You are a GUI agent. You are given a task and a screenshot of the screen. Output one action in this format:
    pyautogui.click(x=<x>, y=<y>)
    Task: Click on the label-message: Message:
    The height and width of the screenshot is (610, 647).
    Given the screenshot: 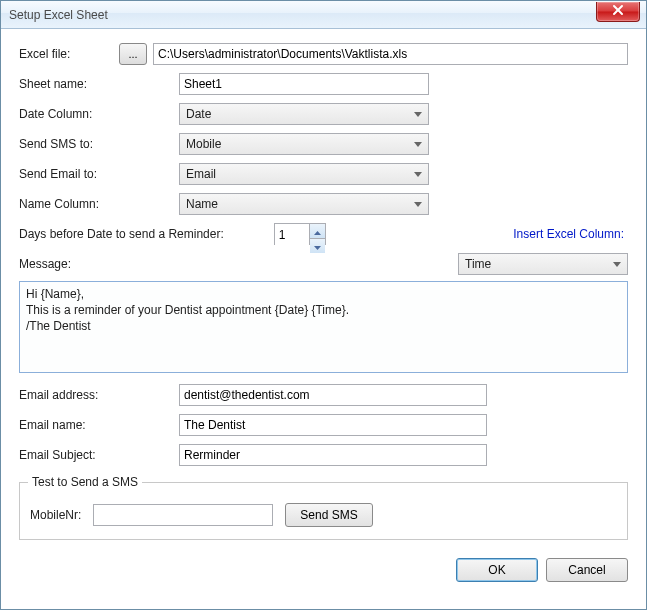 What is the action you would take?
    pyautogui.click(x=238, y=264)
    